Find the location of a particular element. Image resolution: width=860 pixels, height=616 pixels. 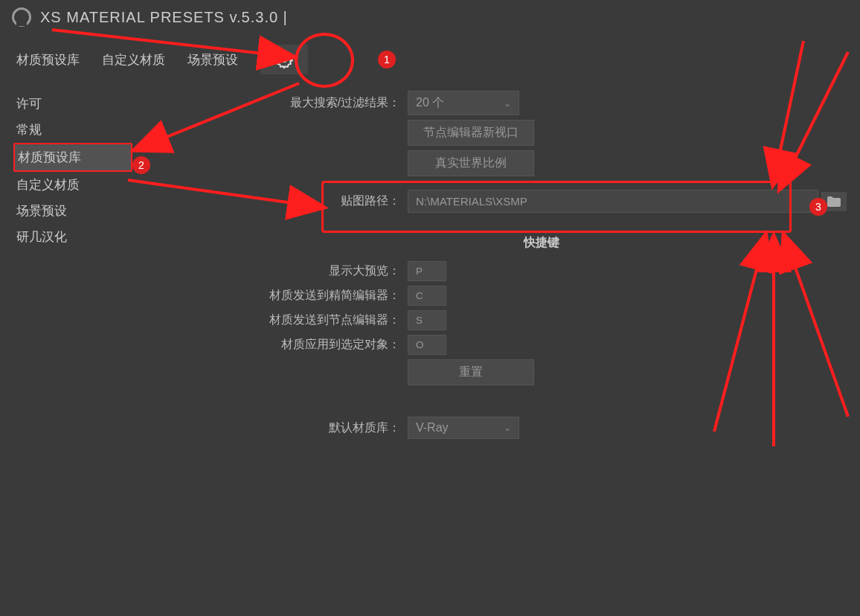

sidebar-item-scene-presets: 场景预设 is located at coordinates (73, 211).